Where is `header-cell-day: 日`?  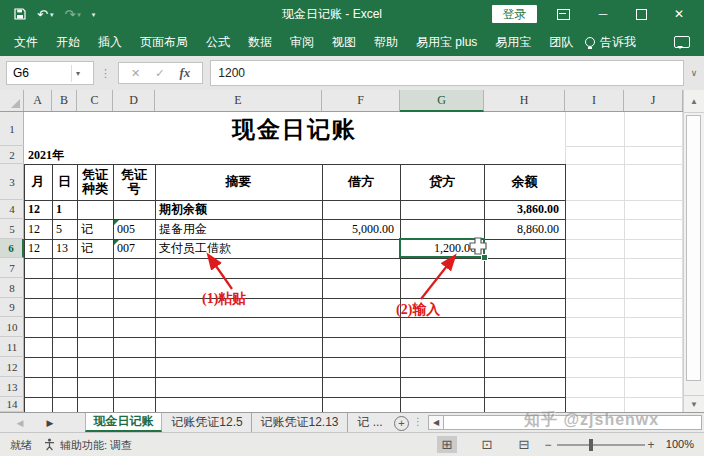
header-cell-day: 日 is located at coordinates (64, 182).